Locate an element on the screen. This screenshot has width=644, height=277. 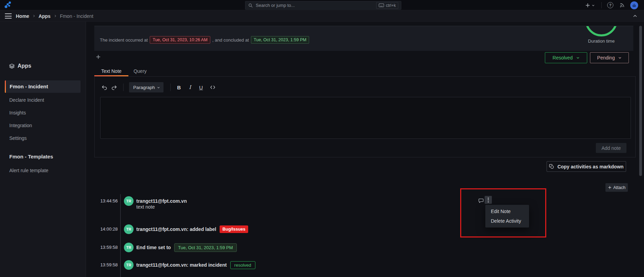
activity-timestamp: 13:44:56 is located at coordinates (102, 201).